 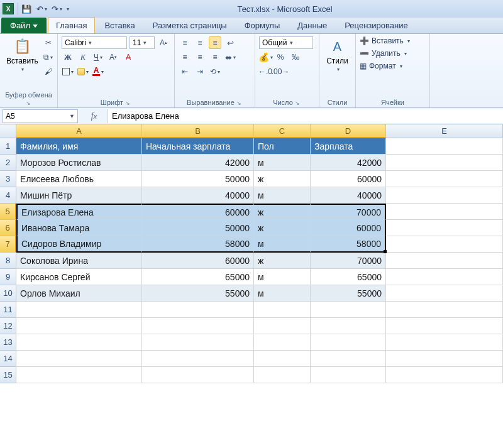 What do you see at coordinates (348, 244) in the screenshot?
I see `cell: 58000` at bounding box center [348, 244].